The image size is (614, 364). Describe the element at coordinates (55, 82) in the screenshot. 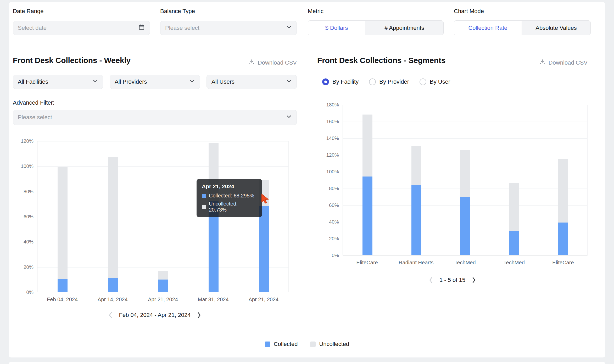

I see `select-value: All Facilities` at that location.